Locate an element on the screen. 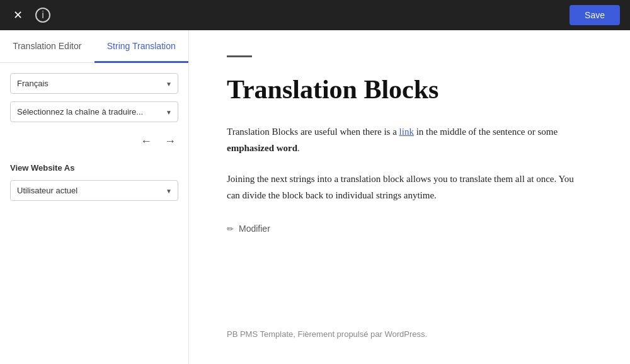 This screenshot has height=364, width=630. paragraph-1-end: in the middle of the sentence or some is located at coordinates (486, 132).